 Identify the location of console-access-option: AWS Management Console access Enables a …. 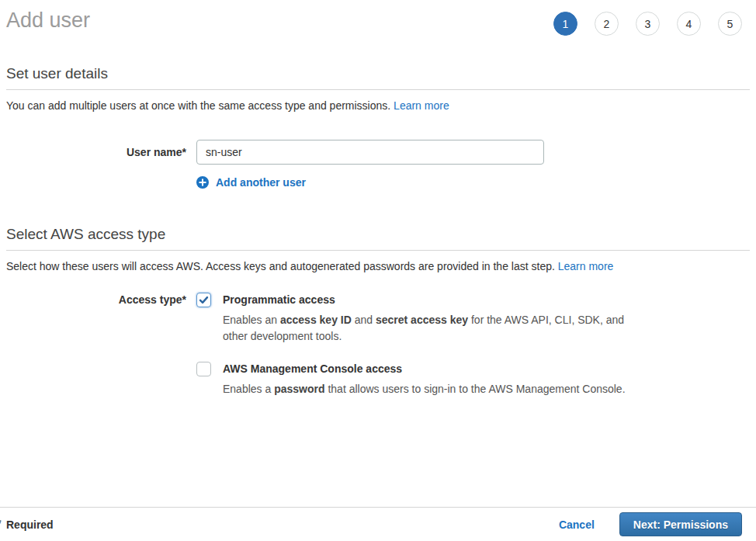
(412, 380).